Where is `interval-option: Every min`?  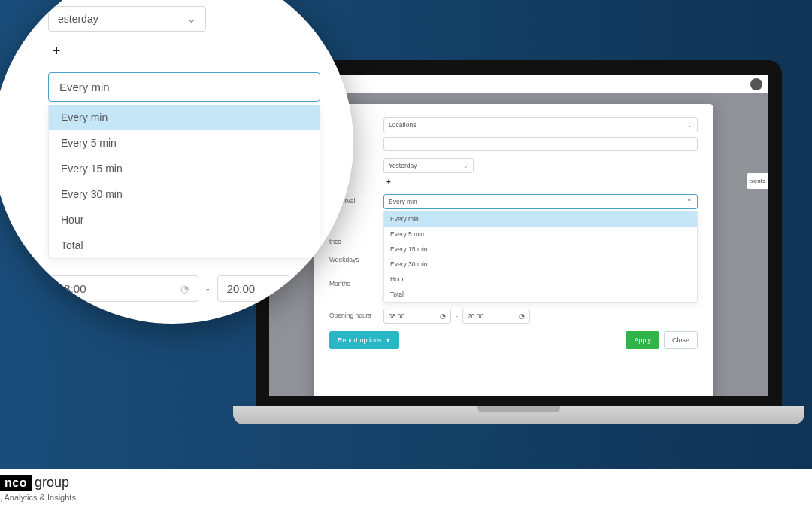 interval-option: Every min is located at coordinates (541, 219).